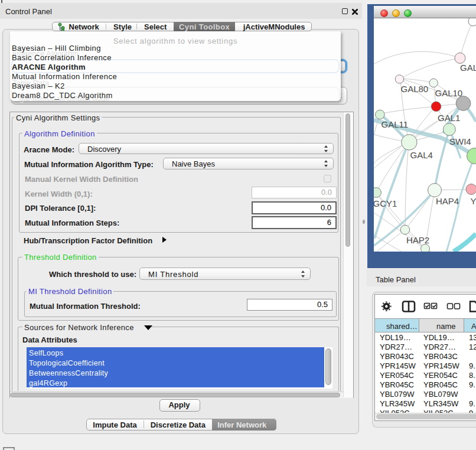  Describe the element at coordinates (415, 89) in the screenshot. I see `svg-text: GAL80` at that location.